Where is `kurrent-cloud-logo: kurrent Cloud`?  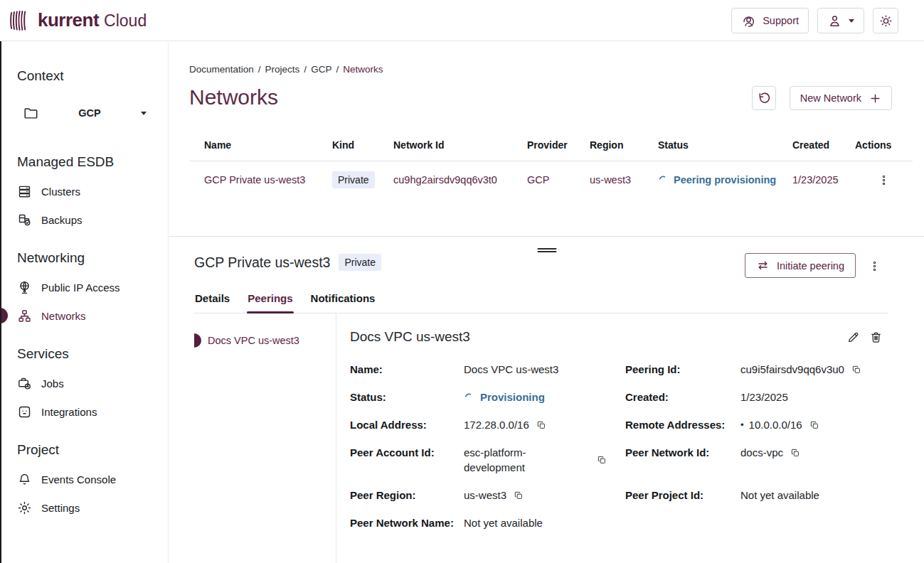
kurrent-cloud-logo: kurrent Cloud is located at coordinates (78, 20).